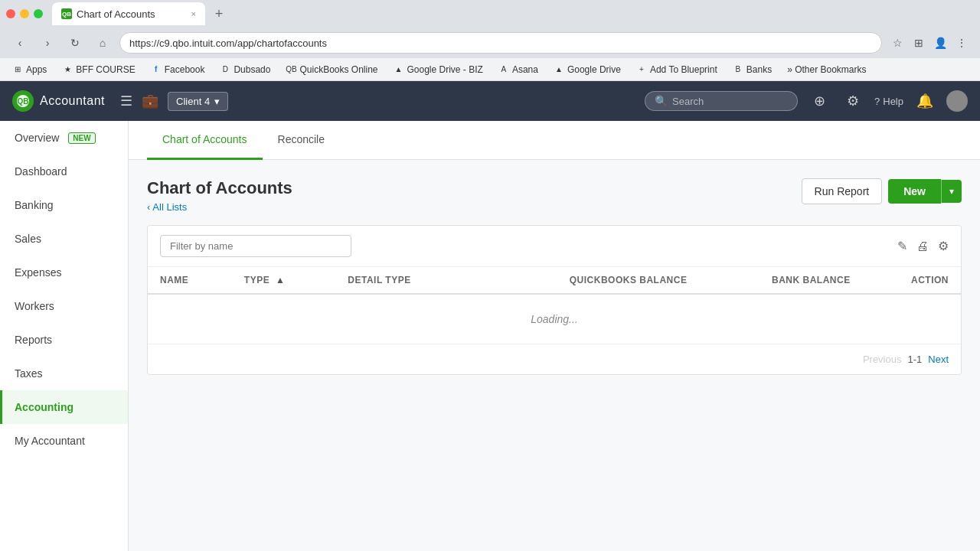  What do you see at coordinates (738, 70) in the screenshot?
I see `banks-bookmark-icon: B` at bounding box center [738, 70].